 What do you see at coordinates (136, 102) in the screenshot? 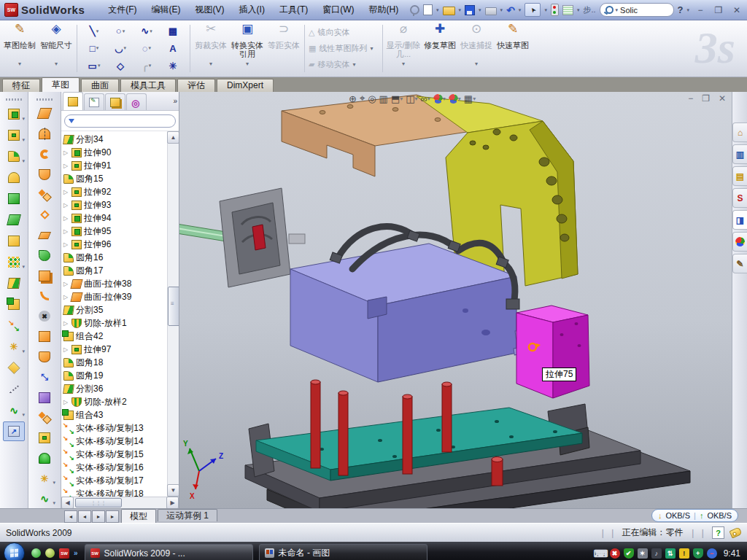
I see `dimxpert-manager-tab` at bounding box center [136, 102].